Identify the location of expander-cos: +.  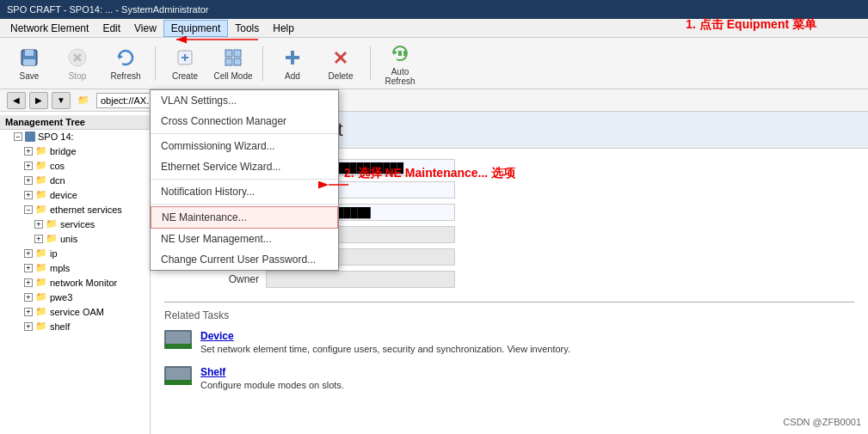
(28, 166).